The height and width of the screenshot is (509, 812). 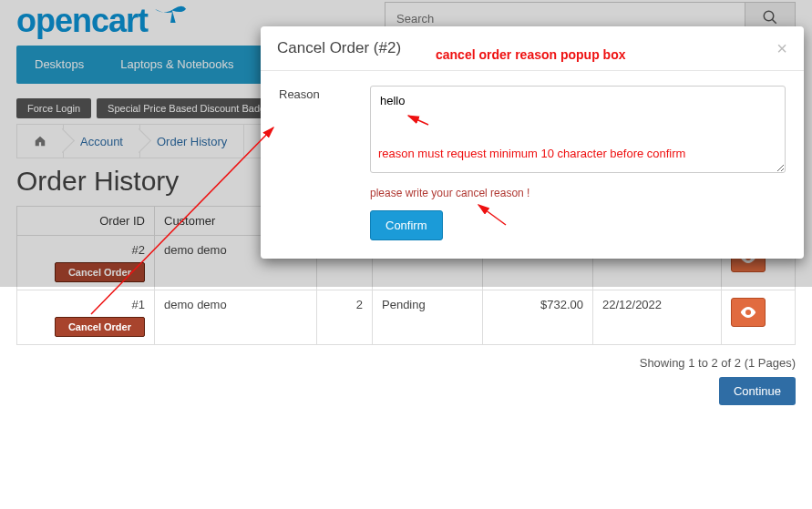 I want to click on reason-label: Reason, so click(x=324, y=163).